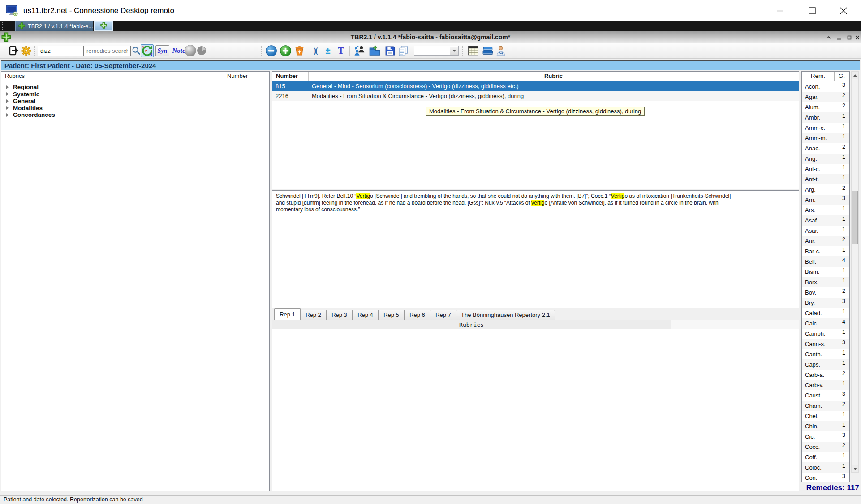 The width and height of the screenshot is (861, 504). I want to click on window-minimize-button, so click(780, 11).